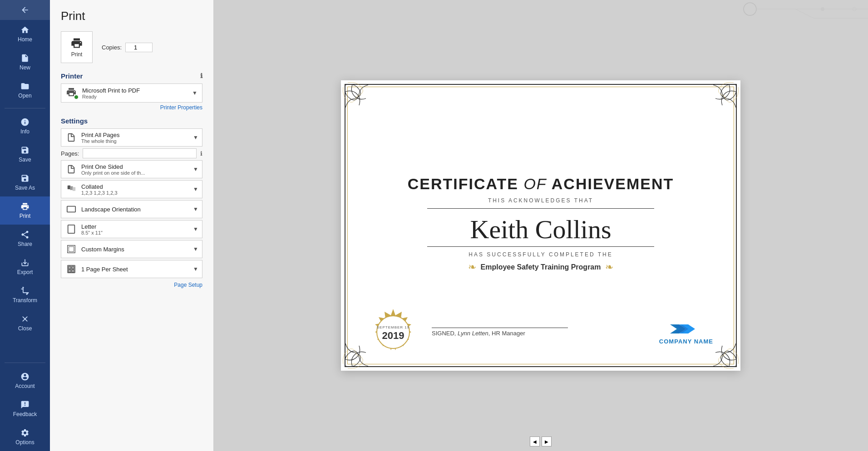 The image size is (868, 451). I want to click on sidebar-item-home: Home, so click(25, 34).